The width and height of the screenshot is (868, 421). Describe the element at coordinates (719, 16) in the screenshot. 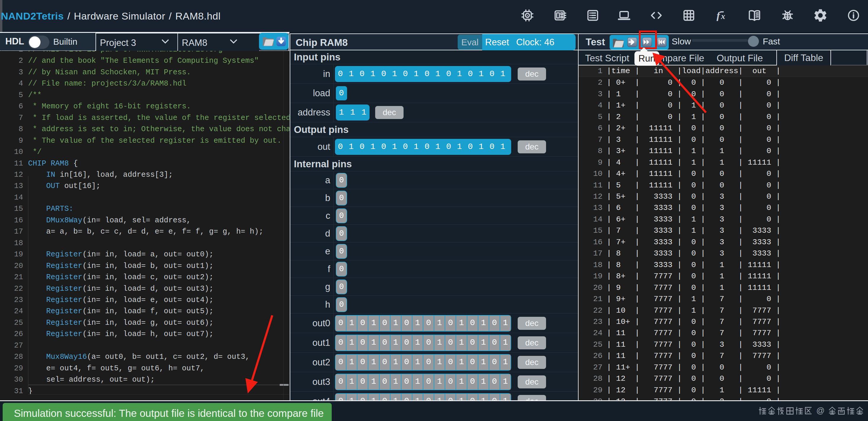

I see `svg-text: f` at that location.